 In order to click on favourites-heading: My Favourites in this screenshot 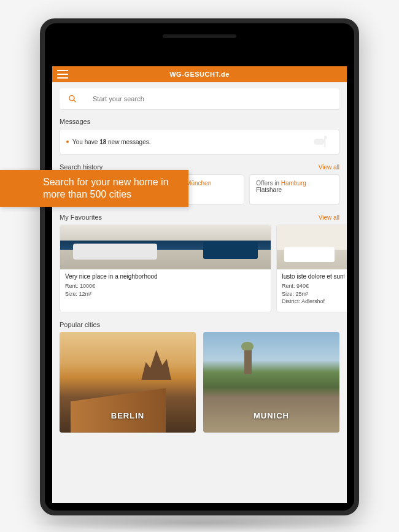, I will do `click(81, 217)`.